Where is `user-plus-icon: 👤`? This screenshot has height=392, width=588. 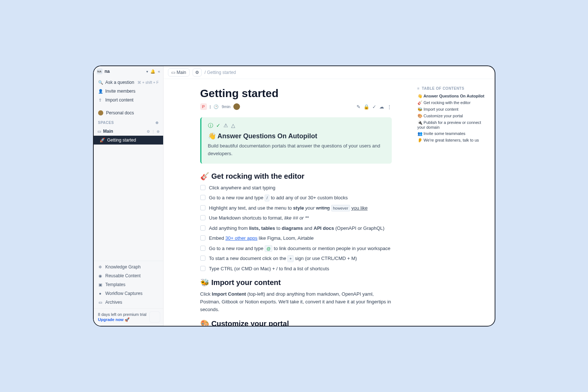 user-plus-icon: 👤 is located at coordinates (100, 91).